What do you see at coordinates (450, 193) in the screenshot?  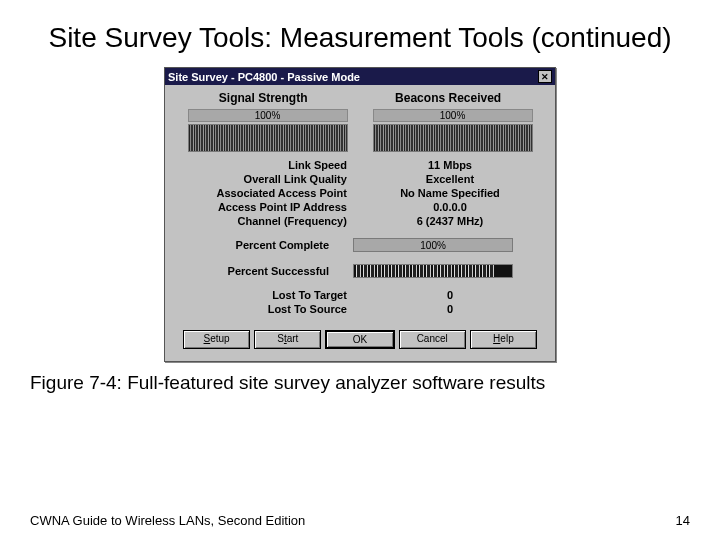 I see `assoc-ap-value: No Name Specified` at bounding box center [450, 193].